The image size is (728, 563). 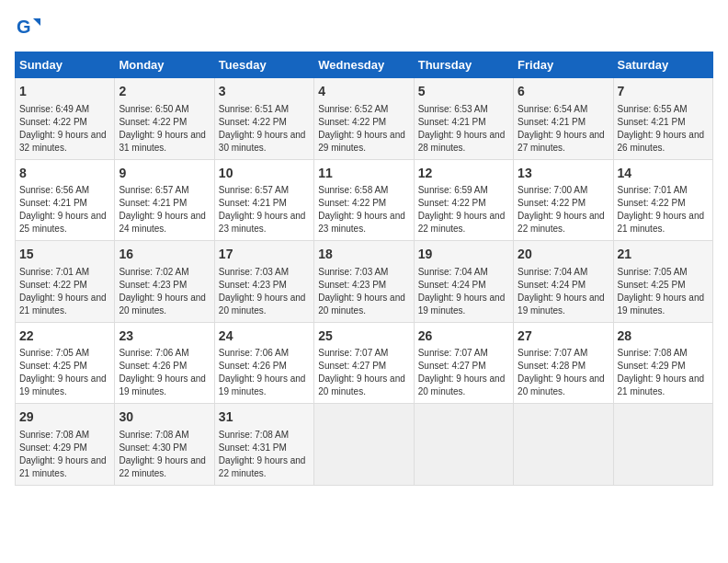 What do you see at coordinates (662, 142) in the screenshot?
I see `daylight: Daylight: 9 hours and 26 minutes.` at bounding box center [662, 142].